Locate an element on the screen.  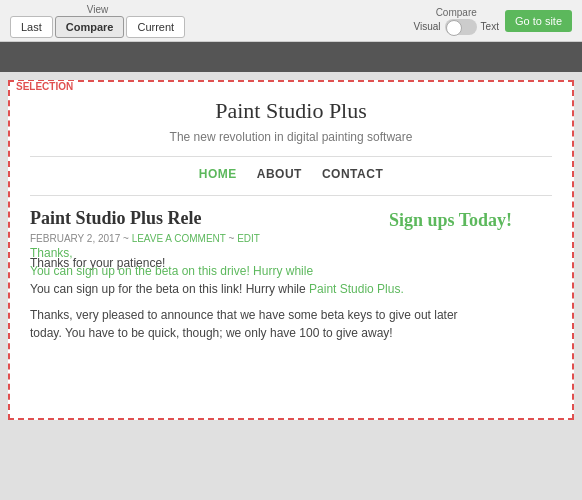
article-date: FEBRUARY 2, 2017 is located at coordinates (75, 238).